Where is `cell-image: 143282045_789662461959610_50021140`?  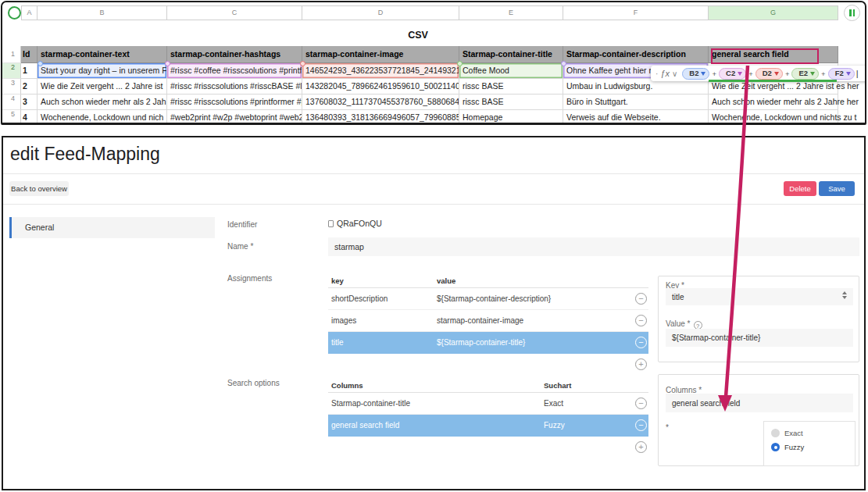
cell-image: 143282045_789662461959610_50021140 is located at coordinates (381, 87).